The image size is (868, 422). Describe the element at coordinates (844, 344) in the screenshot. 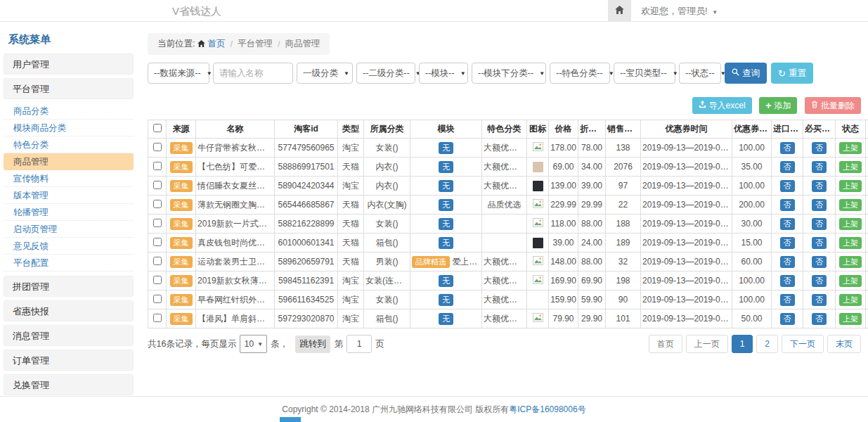

I see `pager-button: 末页` at that location.